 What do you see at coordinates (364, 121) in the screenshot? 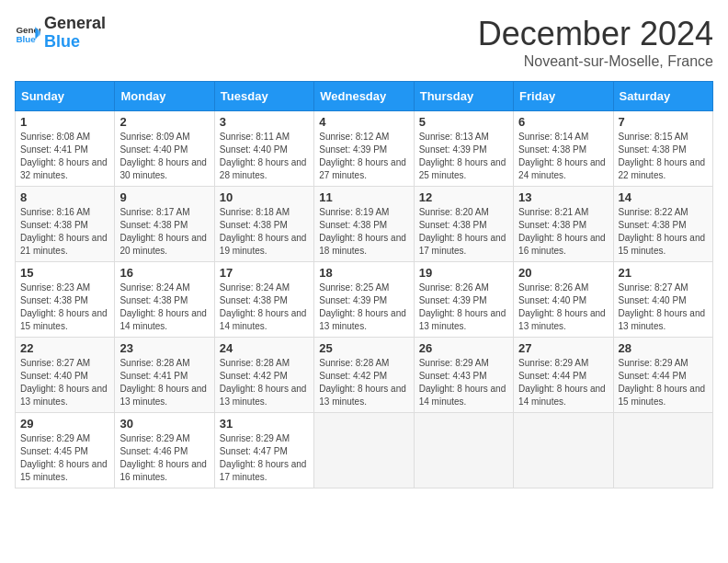
I see `day-number: 4` at bounding box center [364, 121].